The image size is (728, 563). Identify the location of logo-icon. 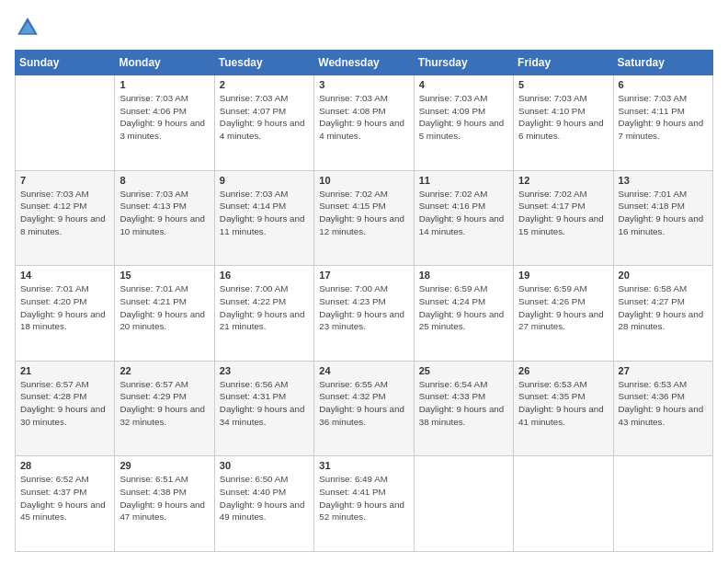
(28, 28).